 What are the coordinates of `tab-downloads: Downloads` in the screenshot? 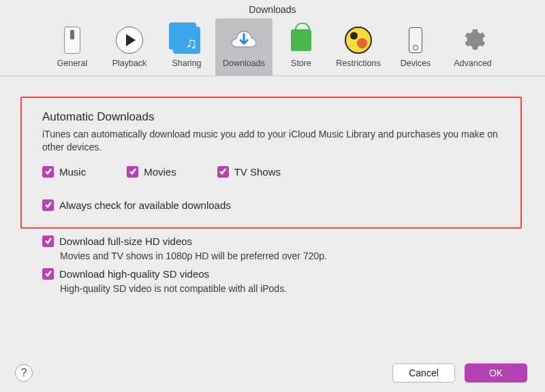 It's located at (244, 47).